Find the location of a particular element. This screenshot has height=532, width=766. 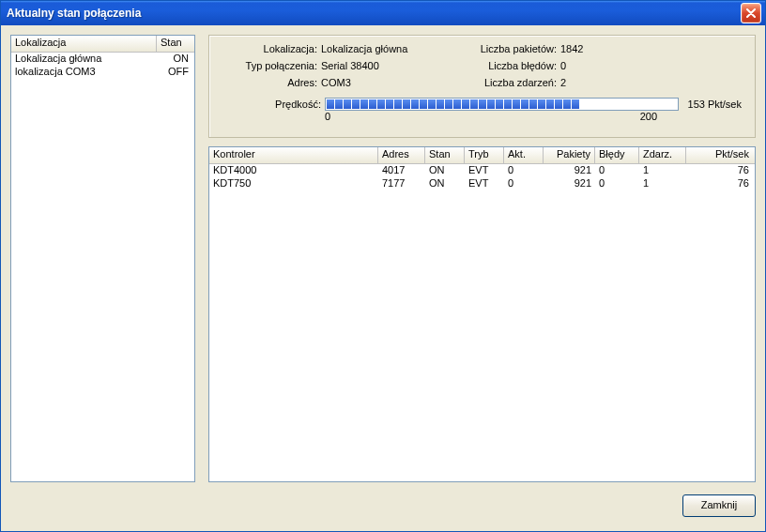

list-item: lokalizacja COM3 OFF is located at coordinates (103, 72).